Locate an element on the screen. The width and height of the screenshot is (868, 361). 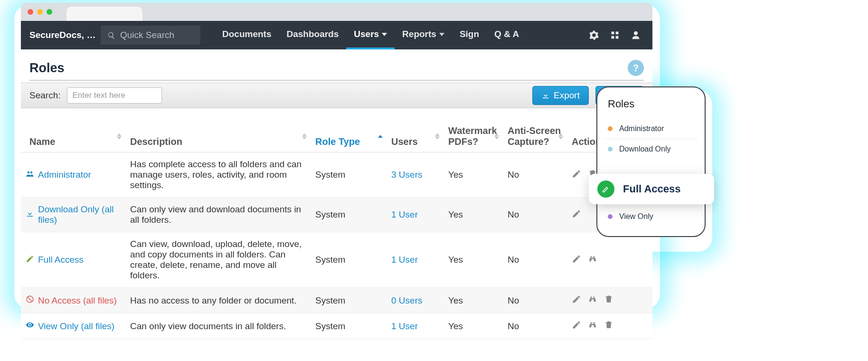
search-icon is located at coordinates (111, 35).